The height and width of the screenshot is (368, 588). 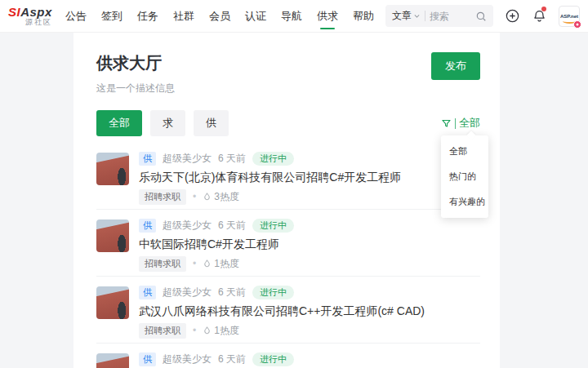 I want to click on search-icon, so click(x=481, y=16).